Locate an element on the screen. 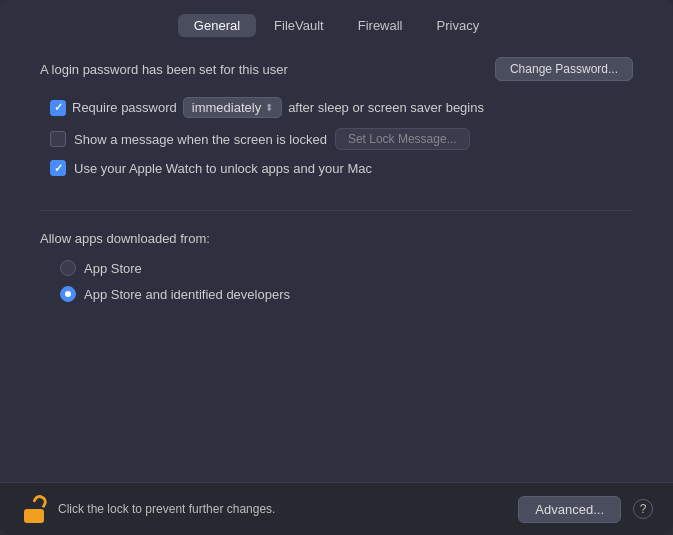  require-password-checkbox is located at coordinates (58, 108).